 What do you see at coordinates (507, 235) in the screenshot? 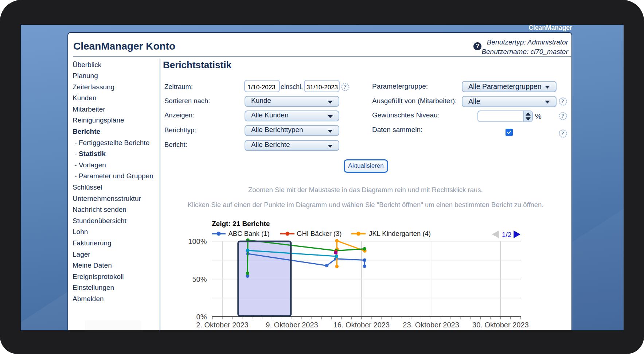
I see `svg-text: 1/2` at bounding box center [507, 235].